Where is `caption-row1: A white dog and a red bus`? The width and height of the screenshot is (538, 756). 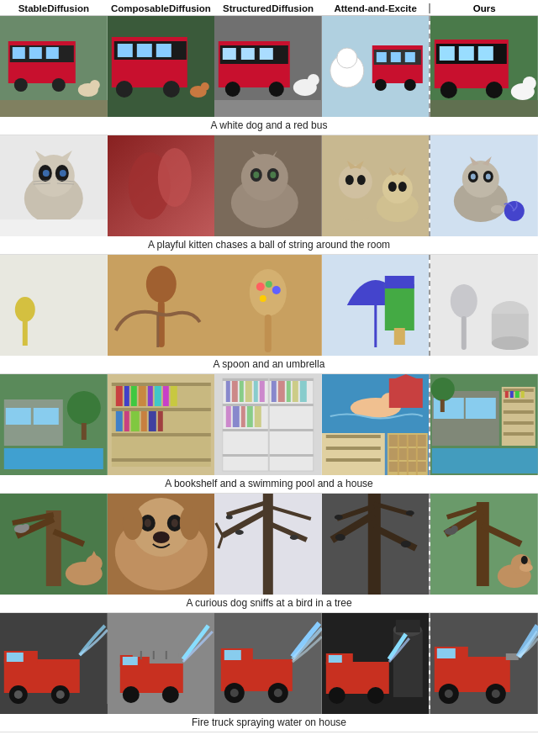 caption-row1: A white dog and a red bus is located at coordinates (269, 126).